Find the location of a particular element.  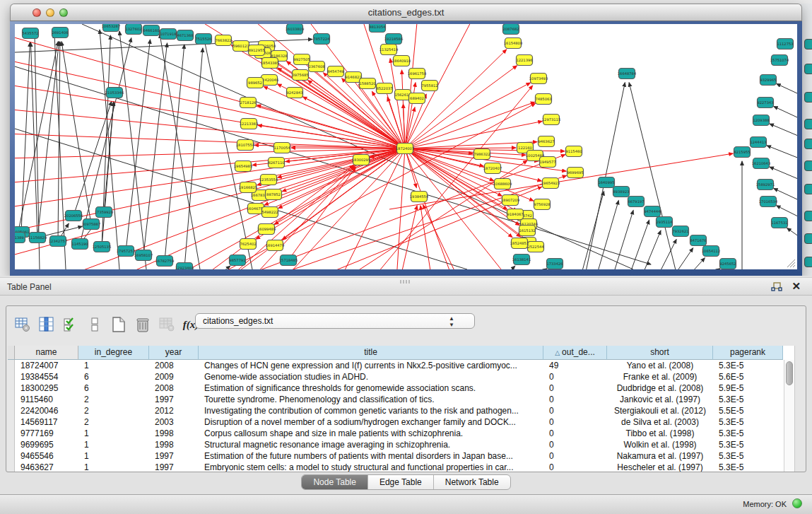

select-columns-button is located at coordinates (47, 325).